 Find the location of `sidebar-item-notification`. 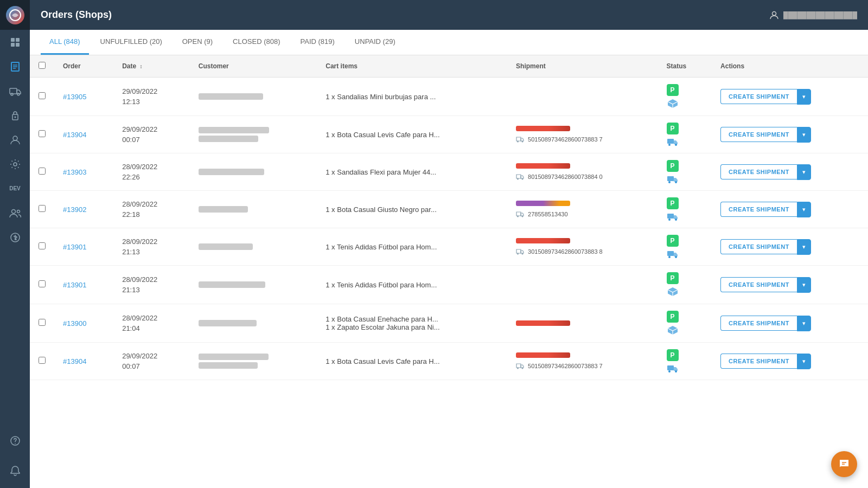

sidebar-item-notification is located at coordinates (15, 471).